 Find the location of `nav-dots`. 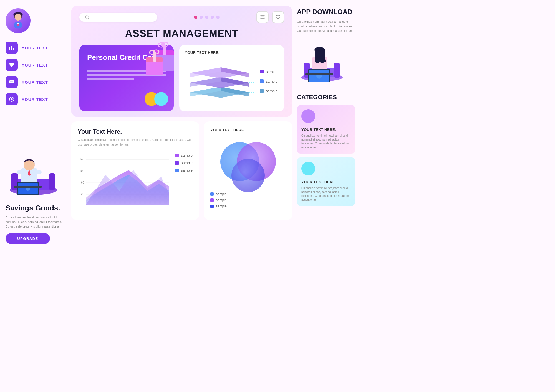

nav-dots is located at coordinates (207, 17).